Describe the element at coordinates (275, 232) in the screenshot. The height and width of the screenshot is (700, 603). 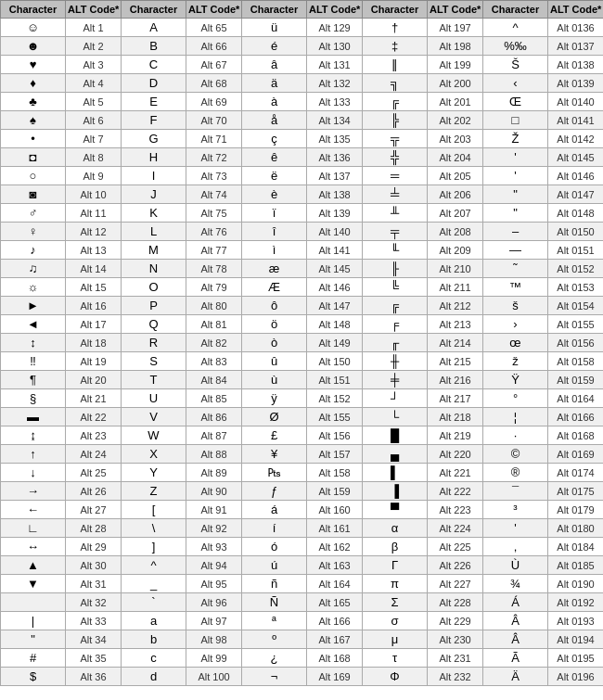
I see `character-cell: î` at that location.